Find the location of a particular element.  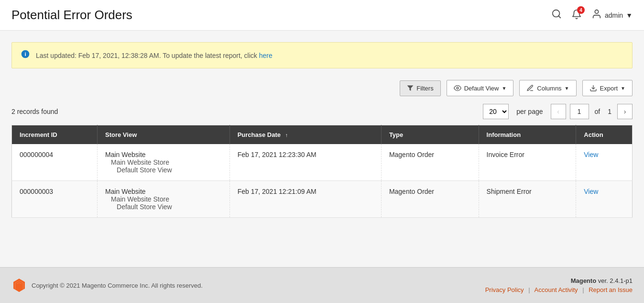

user-icon is located at coordinates (597, 15).